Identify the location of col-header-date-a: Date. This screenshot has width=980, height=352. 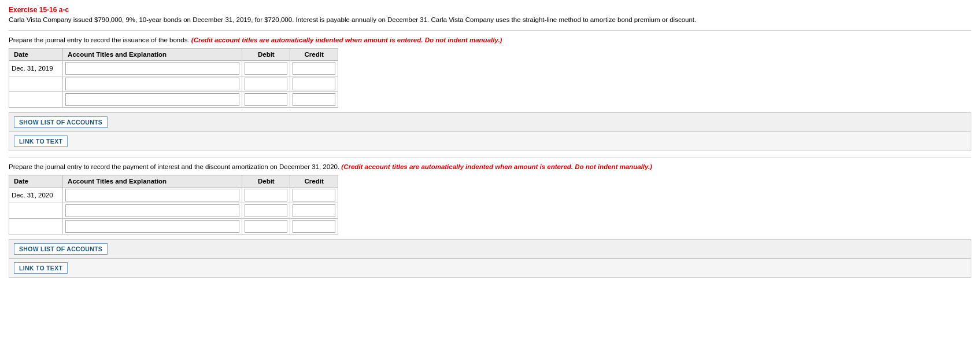
(36, 54).